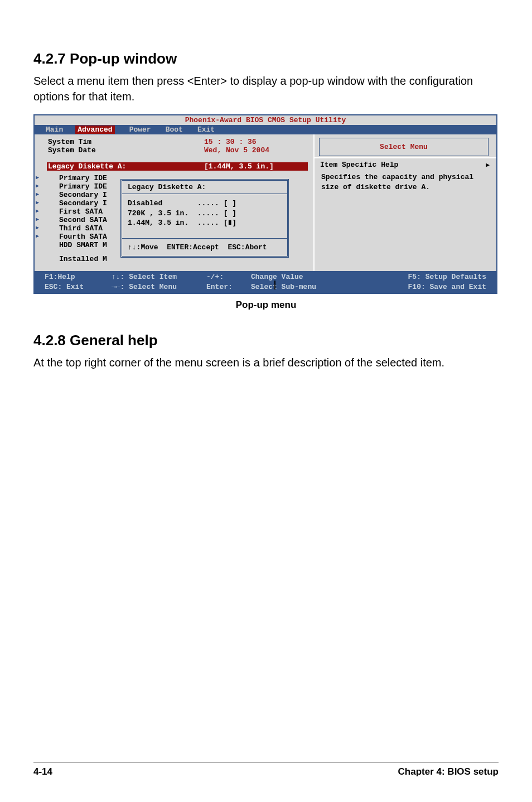  I want to click on popup-footer: ↑↓:Move ENTER:Accept ESC:Abort, so click(205, 247).